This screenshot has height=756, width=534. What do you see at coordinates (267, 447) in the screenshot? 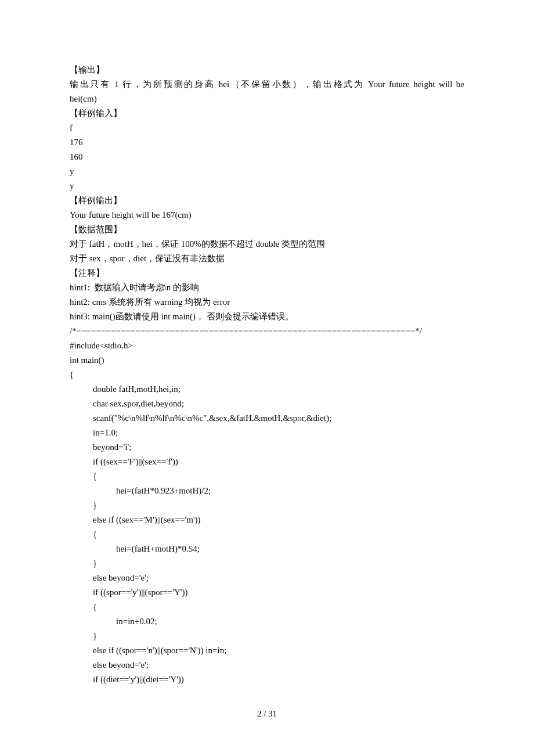
I see `text-line: beyond='i';` at bounding box center [267, 447].